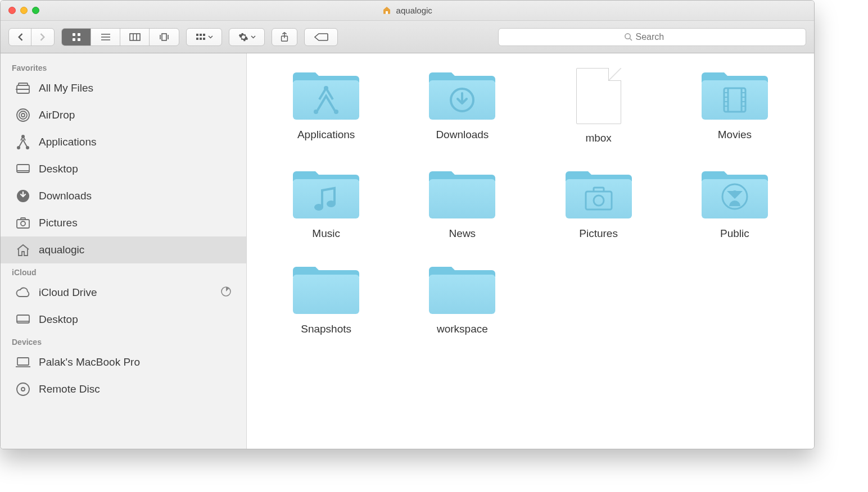  What do you see at coordinates (326, 299) in the screenshot?
I see `item-snapshots: Snapshots` at bounding box center [326, 299].